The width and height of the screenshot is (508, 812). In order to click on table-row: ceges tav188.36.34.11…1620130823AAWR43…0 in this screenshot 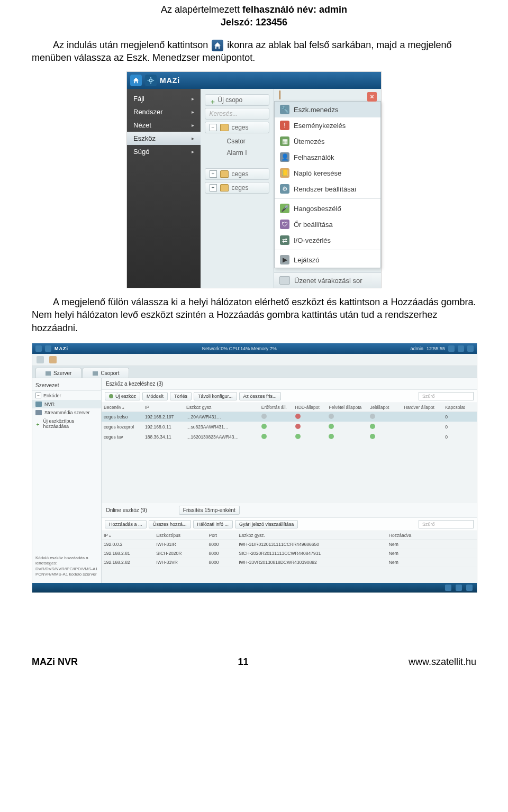, I will do `click(289, 437)`.